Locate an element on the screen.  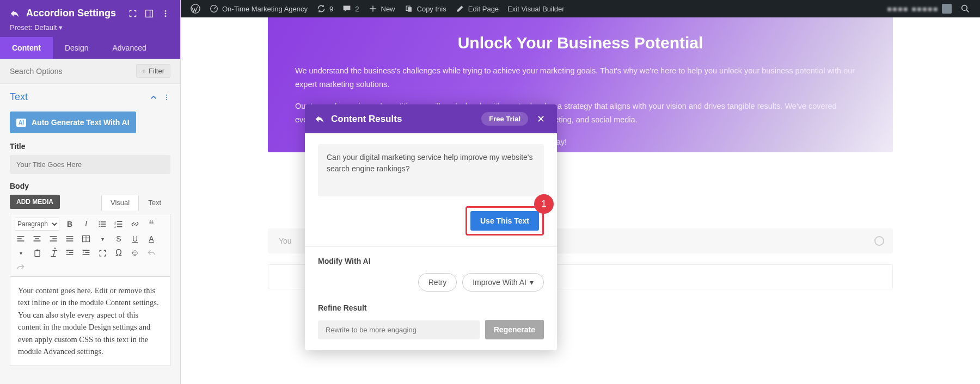
new-link: New is located at coordinates (382, 9).